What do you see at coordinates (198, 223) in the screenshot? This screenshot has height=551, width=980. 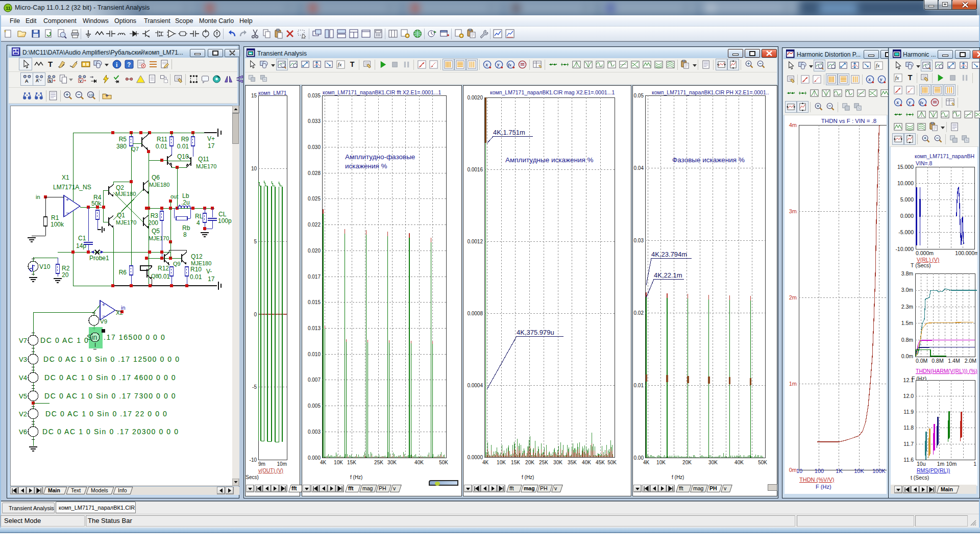 I see `svg-text: 4` at bounding box center [198, 223].